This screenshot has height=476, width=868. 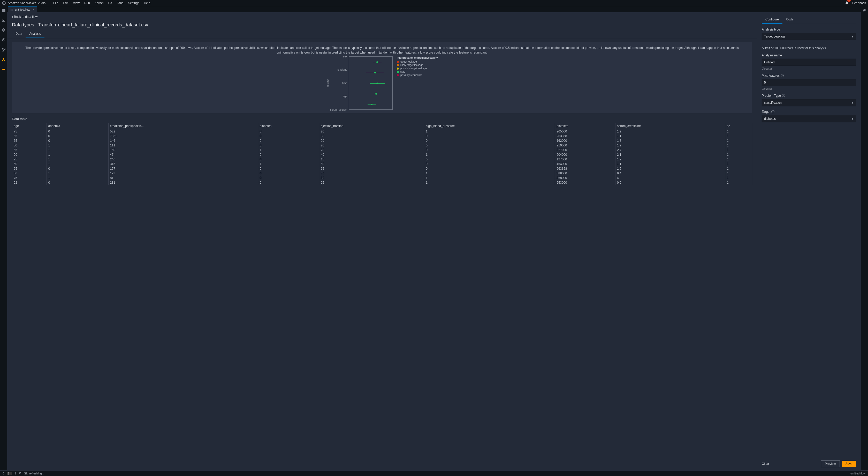 I want to click on extensions-icon, so click(x=4, y=50).